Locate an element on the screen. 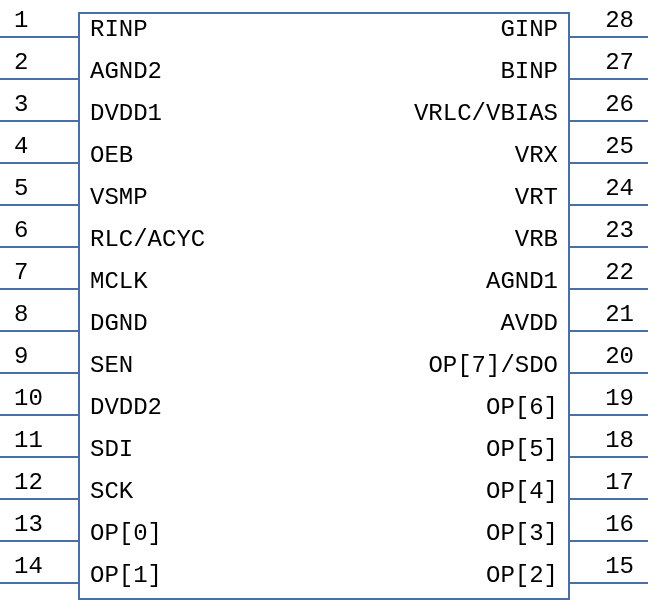  pin-number: 6 is located at coordinates (21, 230).